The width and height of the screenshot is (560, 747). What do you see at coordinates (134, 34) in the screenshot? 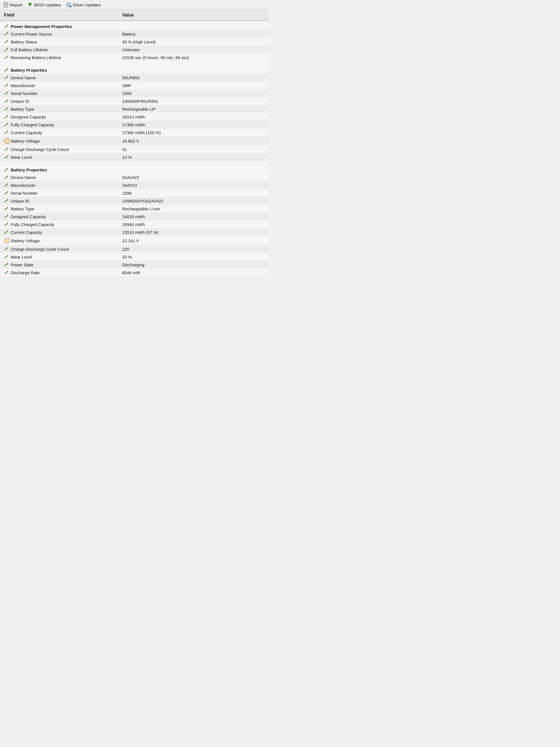
I see `table-row: Current Power Source Battery` at bounding box center [134, 34].